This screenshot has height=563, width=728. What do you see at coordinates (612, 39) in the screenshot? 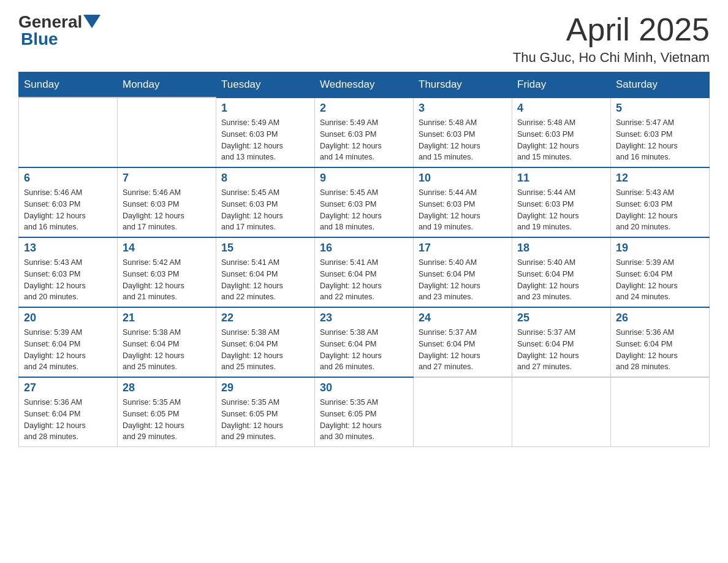
I see `header-right: April 2025 Thu GJuc, Ho Chi Minh, Vietna…` at bounding box center [612, 39].